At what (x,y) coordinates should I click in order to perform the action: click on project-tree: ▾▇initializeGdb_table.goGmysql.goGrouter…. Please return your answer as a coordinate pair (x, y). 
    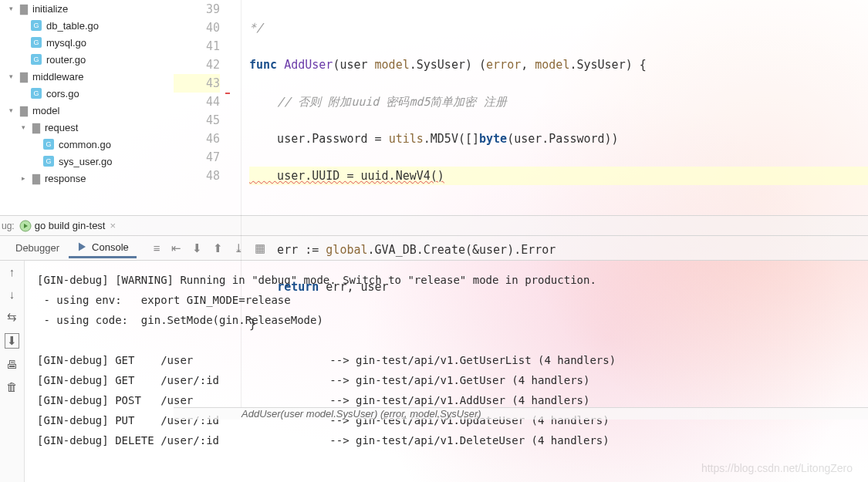
    Looking at the image, I should click on (86, 108).